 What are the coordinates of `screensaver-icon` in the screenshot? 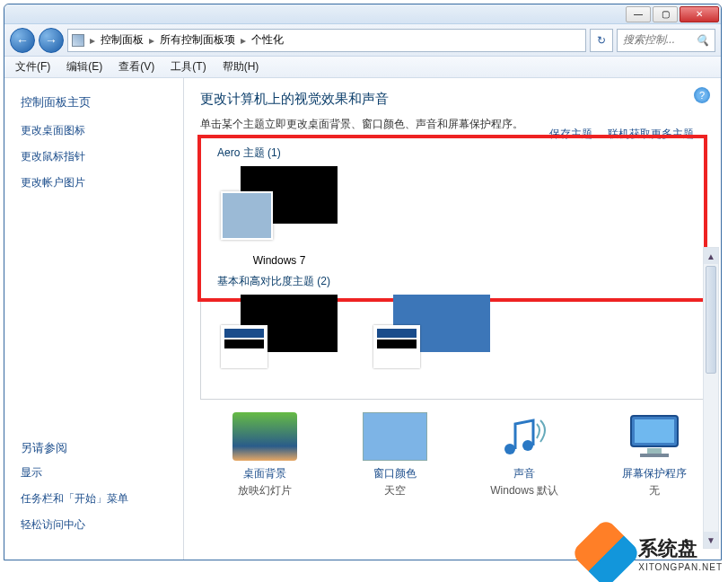 It's located at (654, 436).